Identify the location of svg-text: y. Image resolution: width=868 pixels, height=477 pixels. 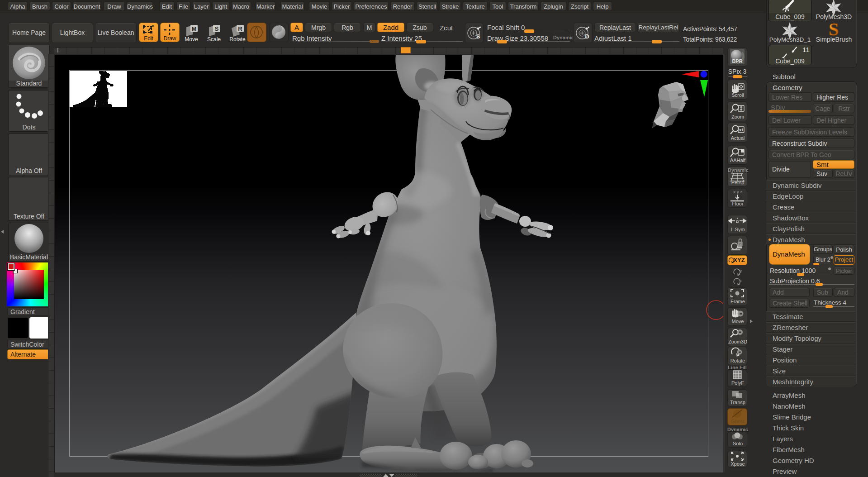
(741, 271).